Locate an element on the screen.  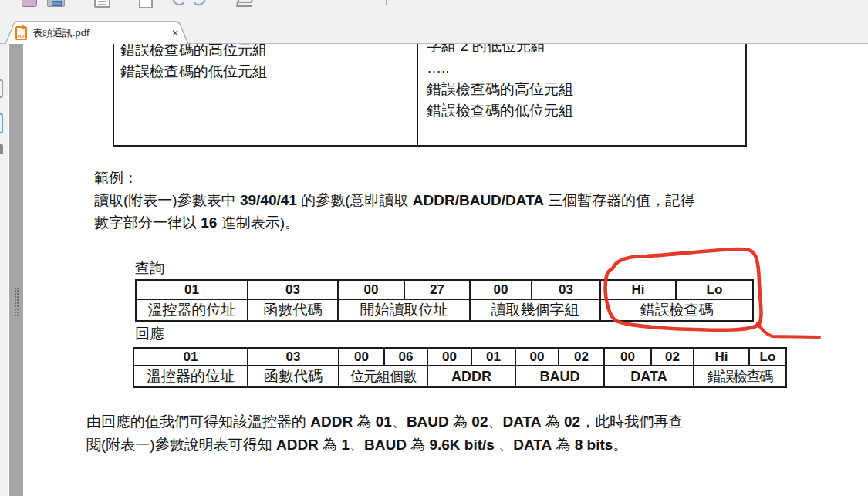
tab-close-button: ✕ is located at coordinates (175, 33).